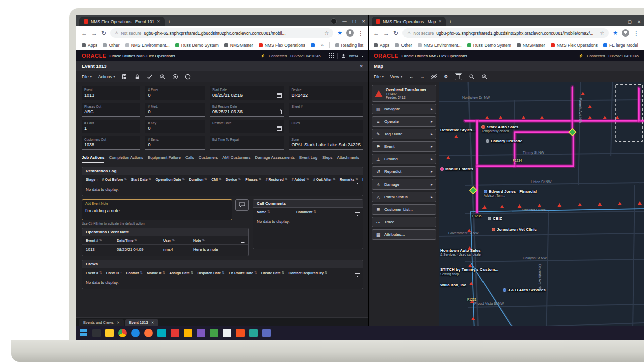 The width and height of the screenshot is (644, 362). What do you see at coordinates (150, 77) in the screenshot?
I see `check-icon` at bounding box center [150, 77].